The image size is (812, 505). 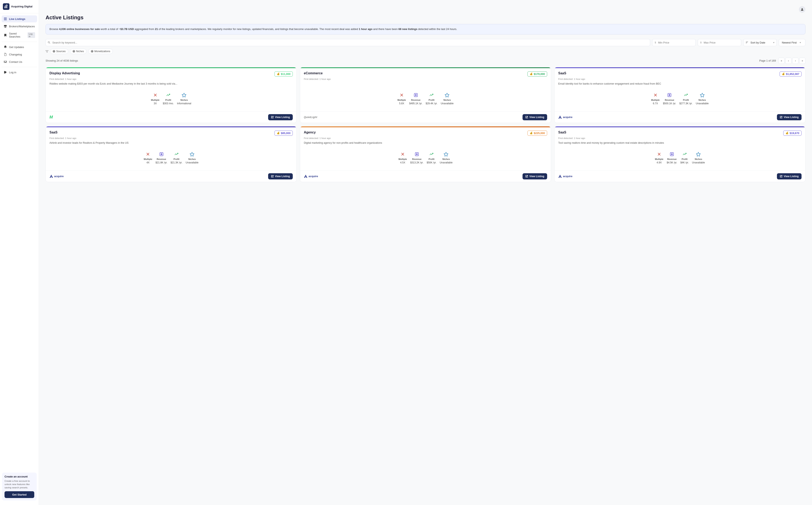 I want to click on stat-value: Informational, so click(x=184, y=104).